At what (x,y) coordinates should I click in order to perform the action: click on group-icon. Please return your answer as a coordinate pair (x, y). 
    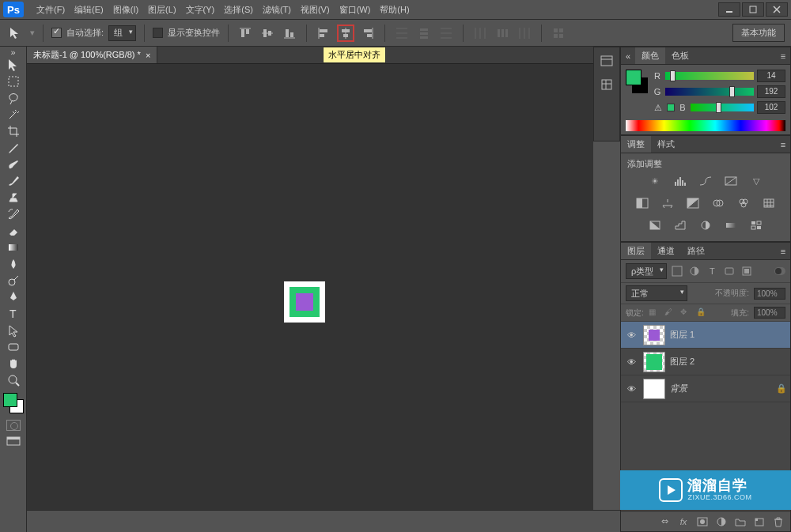
    Looking at the image, I should click on (740, 522).